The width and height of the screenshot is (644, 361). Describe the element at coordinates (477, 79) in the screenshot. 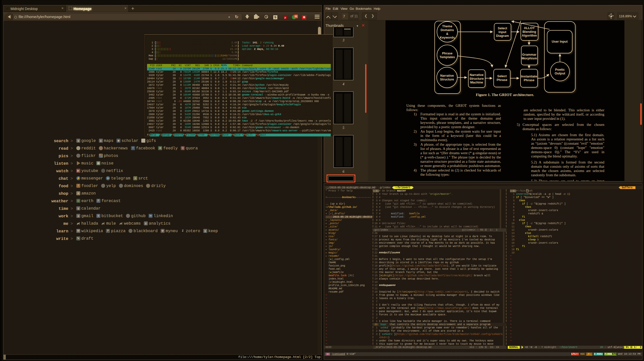

I see `svg-text: NarrativeStructureMachine` at that location.